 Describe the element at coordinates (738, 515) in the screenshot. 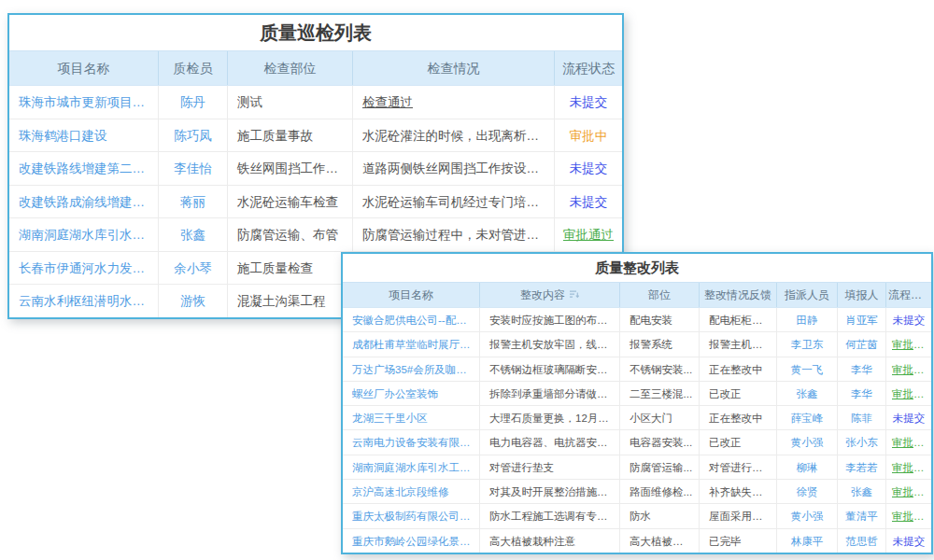

I see `rectify-feedback-text: 屋面采用聚氨...` at that location.